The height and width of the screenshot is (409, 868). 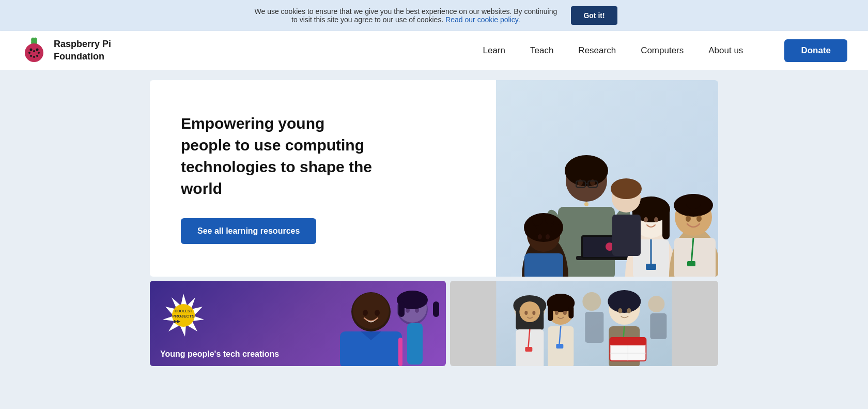 I want to click on cookie-message: We use cookies to ensure that we give yo…, so click(x=406, y=16).